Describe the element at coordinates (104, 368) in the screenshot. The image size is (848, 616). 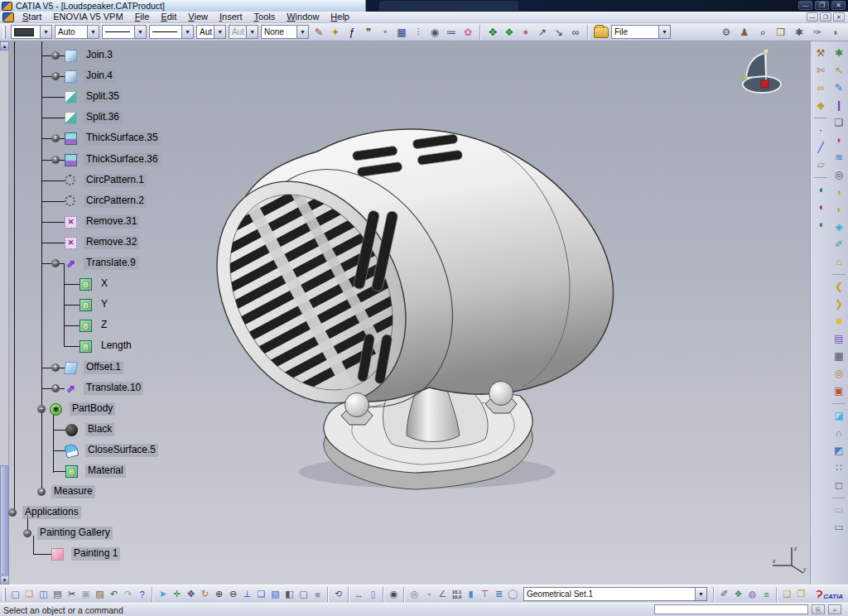
I see `tree-node-offset-1: Offset.1` at that location.